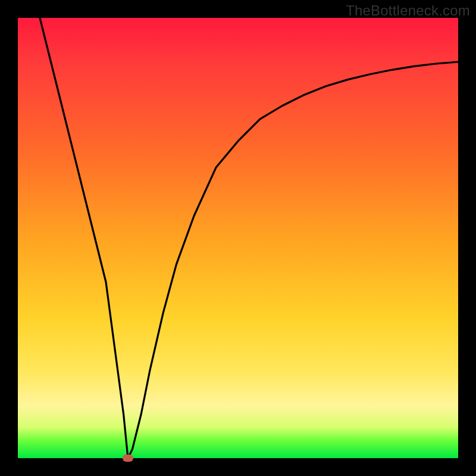  Describe the element at coordinates (128, 458) in the screenshot. I see `minimum-marker` at that location.